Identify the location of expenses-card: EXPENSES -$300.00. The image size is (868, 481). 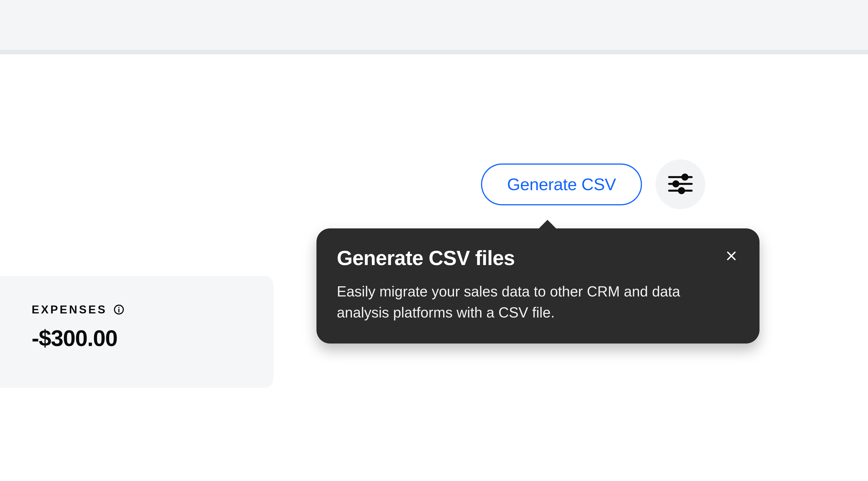
(137, 332).